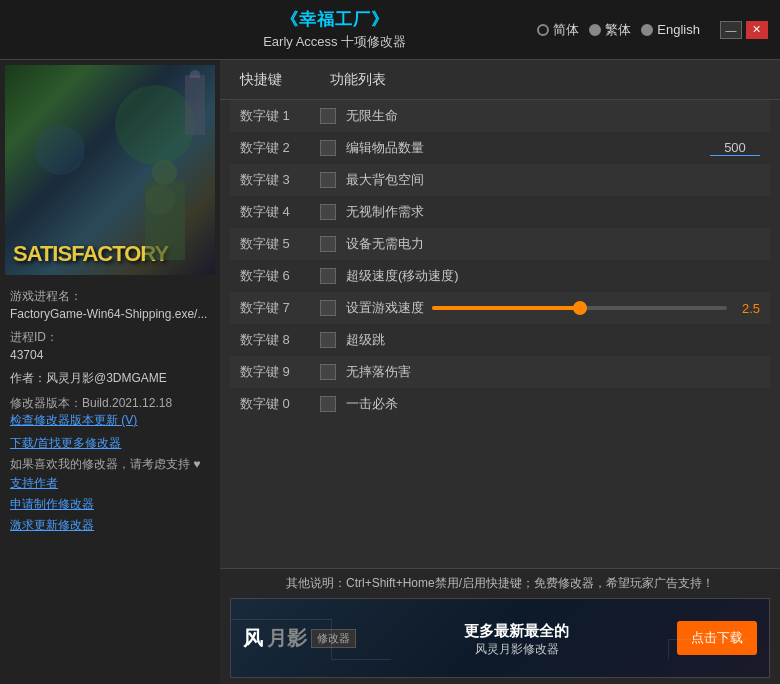 This screenshot has height=684, width=780. I want to click on hotkey-label: 数字键 4, so click(280, 212).